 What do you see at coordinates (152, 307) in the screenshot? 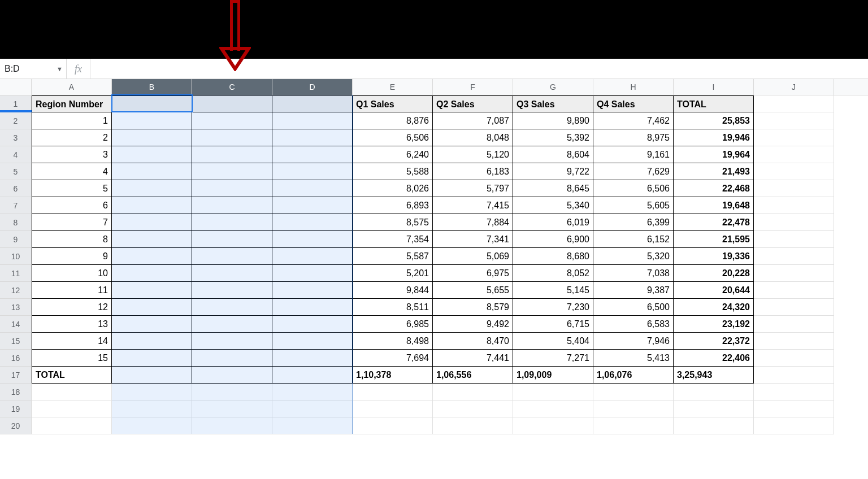
I see `cell-B13` at bounding box center [152, 307].